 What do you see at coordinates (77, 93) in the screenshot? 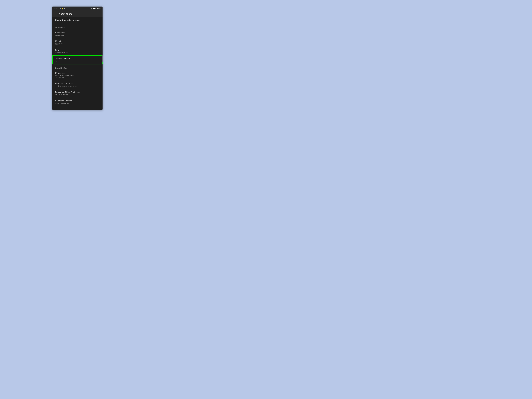
I see `device-wifi-mac-item: Device Wi-Fi MAC address 0c:c4:13:2e:0e:…` at bounding box center [77, 93].